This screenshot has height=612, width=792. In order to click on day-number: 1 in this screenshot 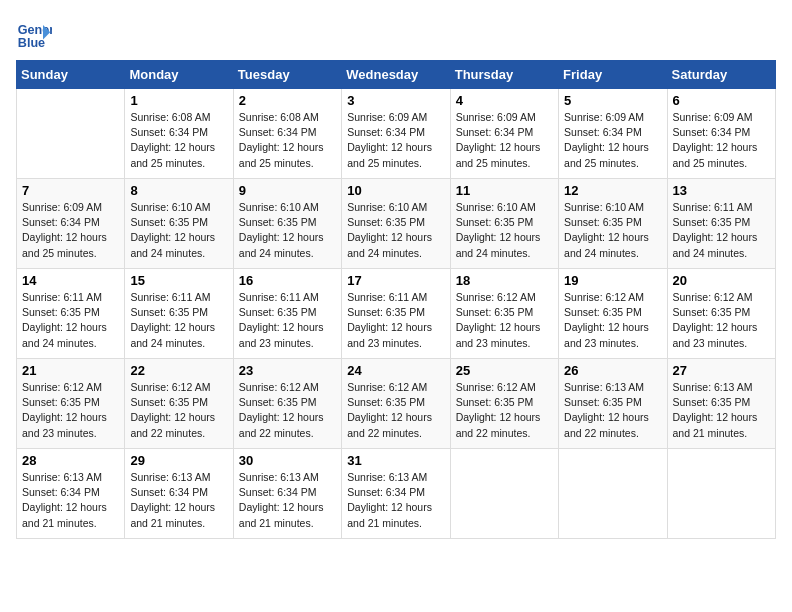, I will do `click(178, 100)`.